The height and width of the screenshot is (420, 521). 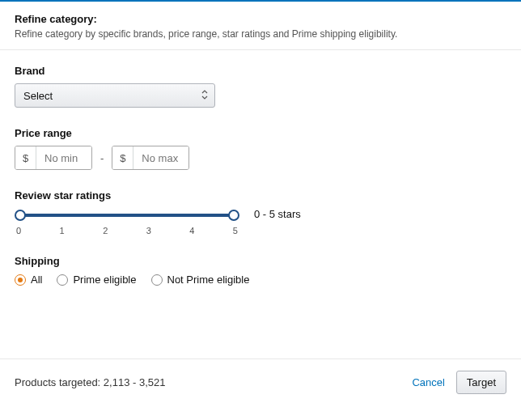 What do you see at coordinates (260, 71) in the screenshot?
I see `brand-label: Brand` at bounding box center [260, 71].